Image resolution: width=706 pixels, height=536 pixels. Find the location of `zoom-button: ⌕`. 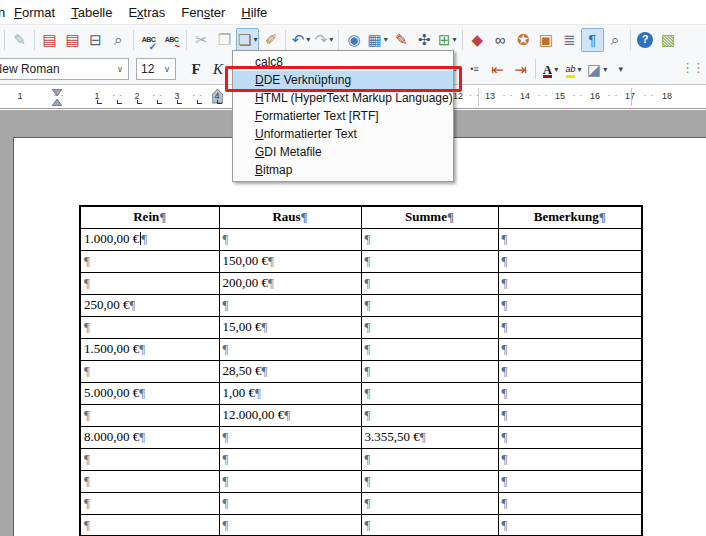

zoom-button: ⌕ is located at coordinates (616, 40).